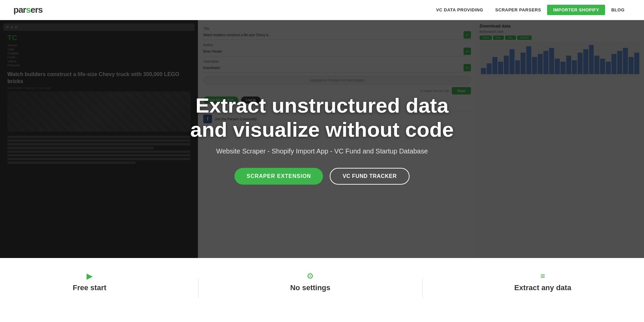  I want to click on nav-item-importer-shopify: IMPORTER SHOPIFY, so click(576, 10).